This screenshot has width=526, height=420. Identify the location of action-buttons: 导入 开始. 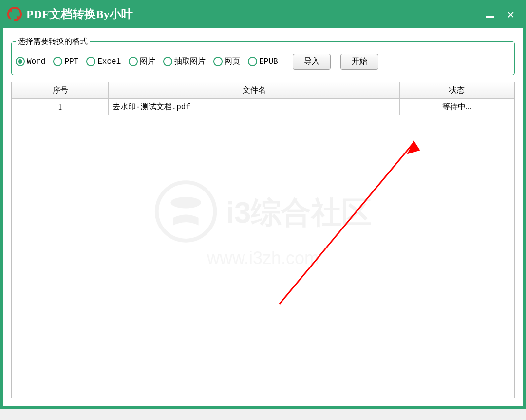
(336, 61).